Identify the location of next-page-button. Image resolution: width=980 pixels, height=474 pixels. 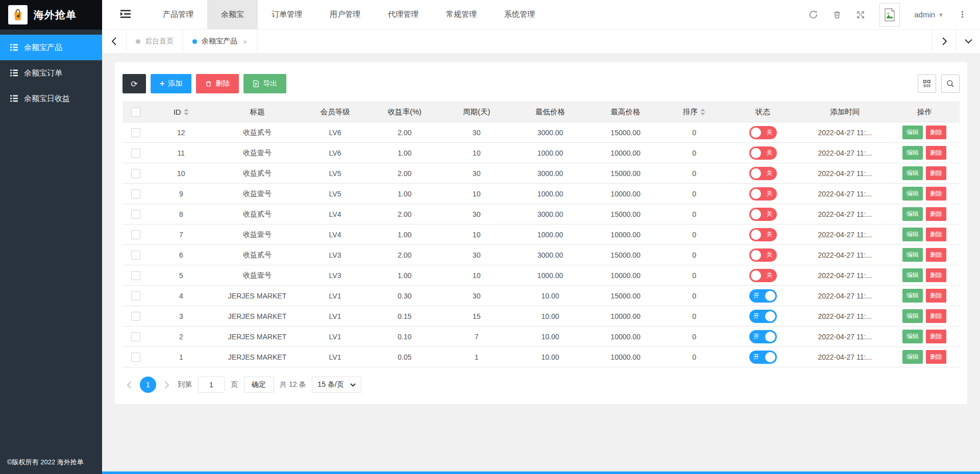
(167, 385).